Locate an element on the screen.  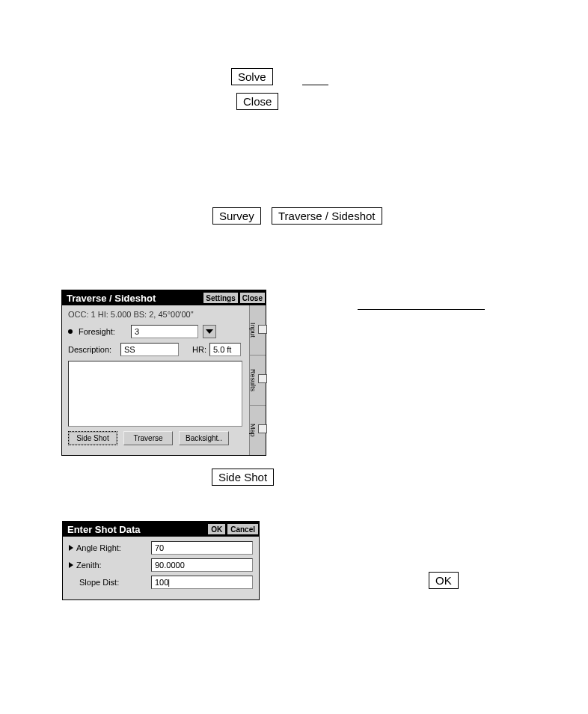
description-row: Description: SS HR: 5.0 ft is located at coordinates (165, 350).